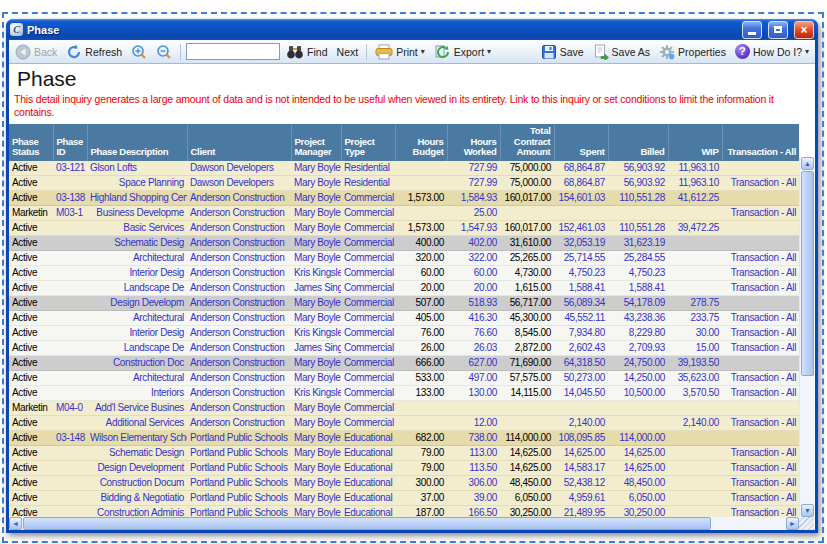 The image size is (827, 544). I want to click on cell-spent: 25,714.55, so click(581, 258).